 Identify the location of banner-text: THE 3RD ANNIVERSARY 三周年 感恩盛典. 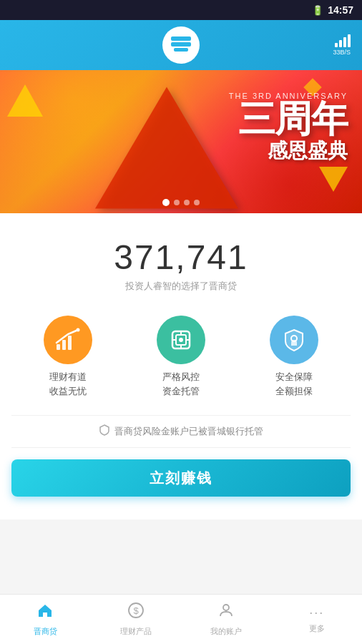
(288, 128).